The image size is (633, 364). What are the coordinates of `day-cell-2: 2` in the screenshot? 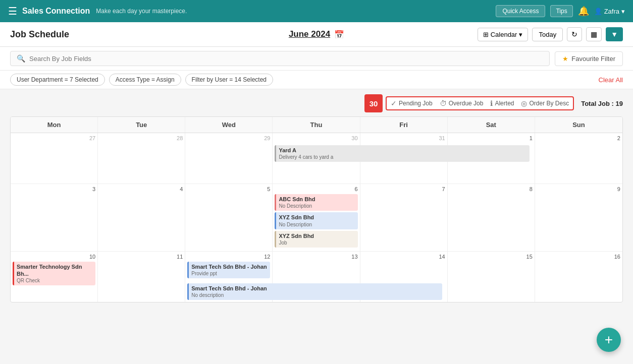 It's located at (578, 158).